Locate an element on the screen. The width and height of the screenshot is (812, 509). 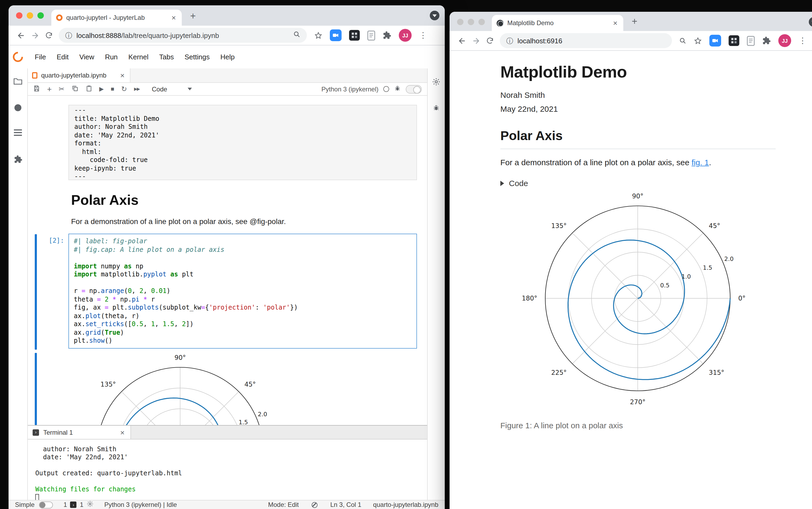
cursor-position: Ln 3, Col 1 is located at coordinates (346, 505).